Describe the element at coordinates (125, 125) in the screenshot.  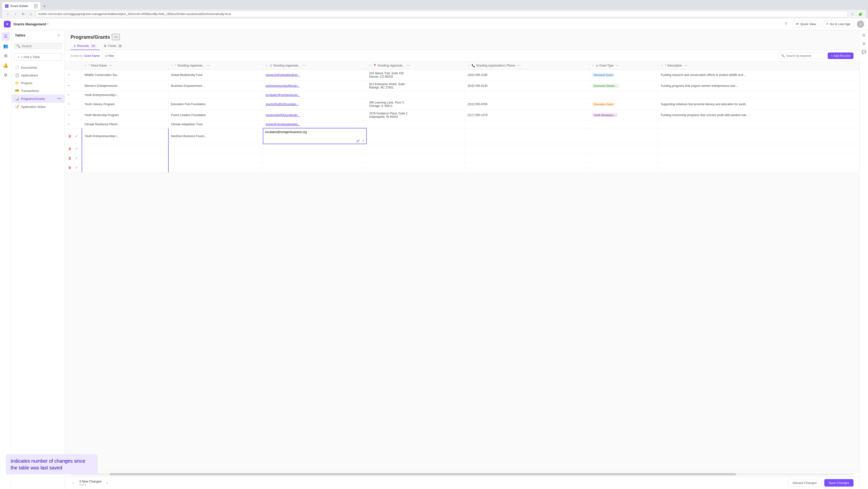
I see `cell-grant-name: Climate Resilience Planni...` at that location.